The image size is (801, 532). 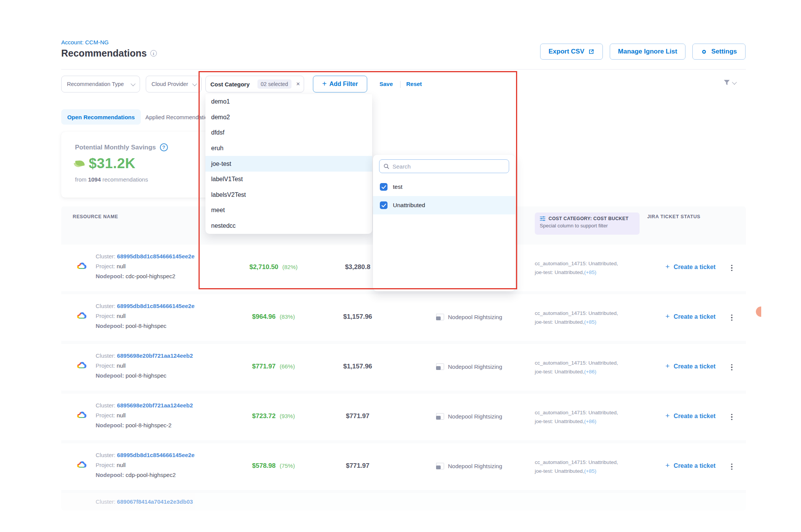 I want to click on bucket-option: Unattributed, so click(x=444, y=205).